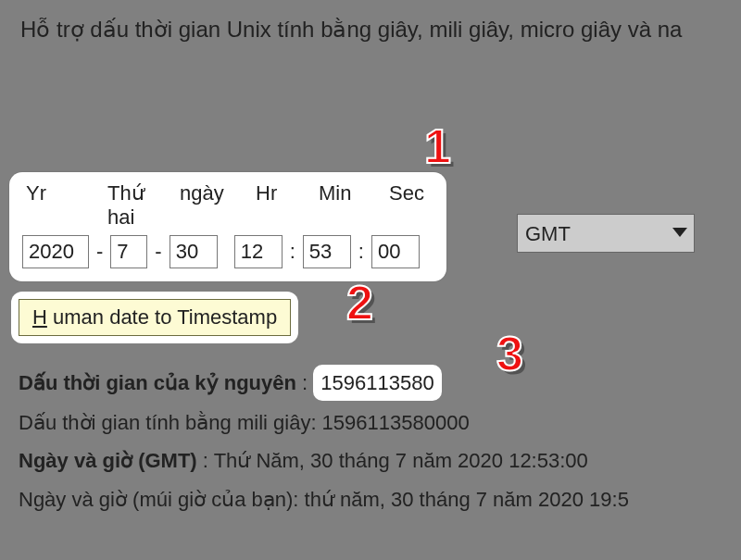 The height and width of the screenshot is (560, 741). I want to click on hour-input, so click(258, 252).